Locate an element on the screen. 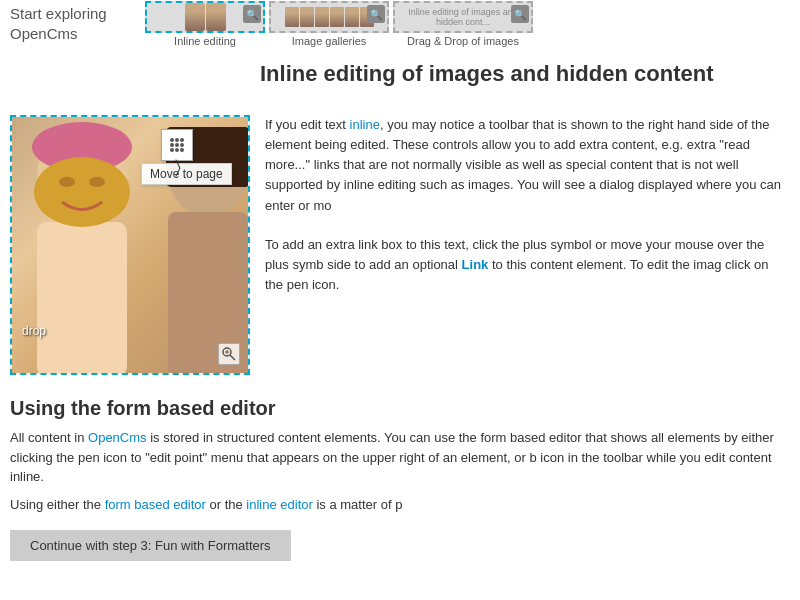 The image size is (800, 600). move-icon-overlay: 〉 Move to page is located at coordinates (177, 145).